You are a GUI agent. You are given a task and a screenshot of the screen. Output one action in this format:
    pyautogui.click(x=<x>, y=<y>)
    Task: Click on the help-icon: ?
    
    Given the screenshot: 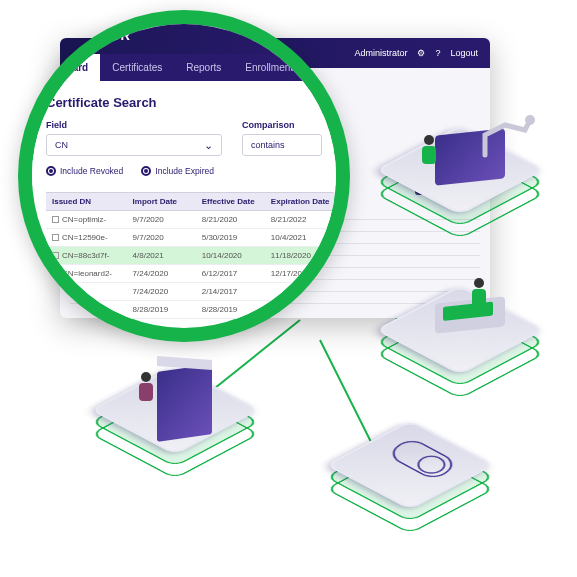 What is the action you would take?
    pyautogui.click(x=438, y=53)
    